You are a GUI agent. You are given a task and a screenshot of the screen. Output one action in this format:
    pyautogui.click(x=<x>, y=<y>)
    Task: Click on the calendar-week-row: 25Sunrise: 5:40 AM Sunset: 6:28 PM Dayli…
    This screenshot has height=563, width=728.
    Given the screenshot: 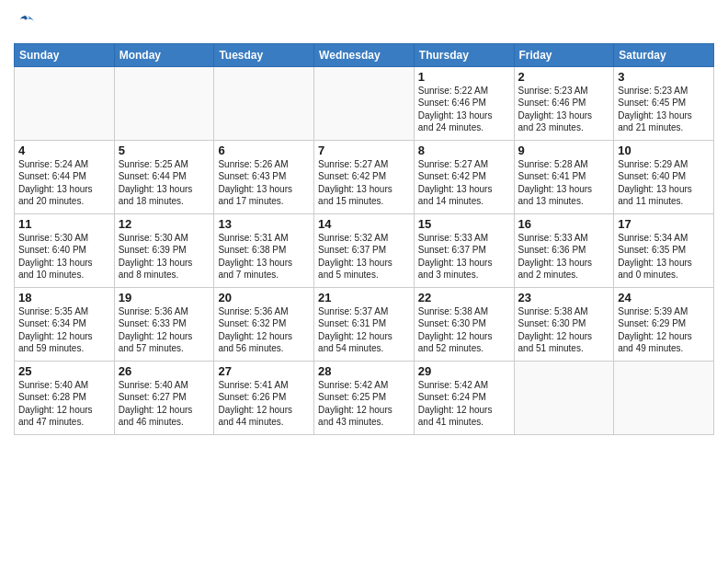 What is the action you would take?
    pyautogui.click(x=364, y=397)
    